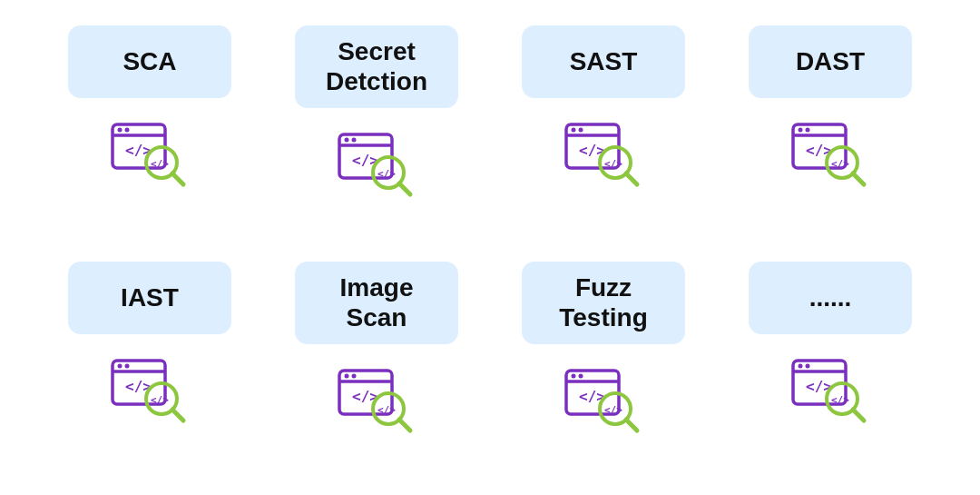  Describe the element at coordinates (830, 388) in the screenshot. I see `scan-icon-more: </> </>` at that location.